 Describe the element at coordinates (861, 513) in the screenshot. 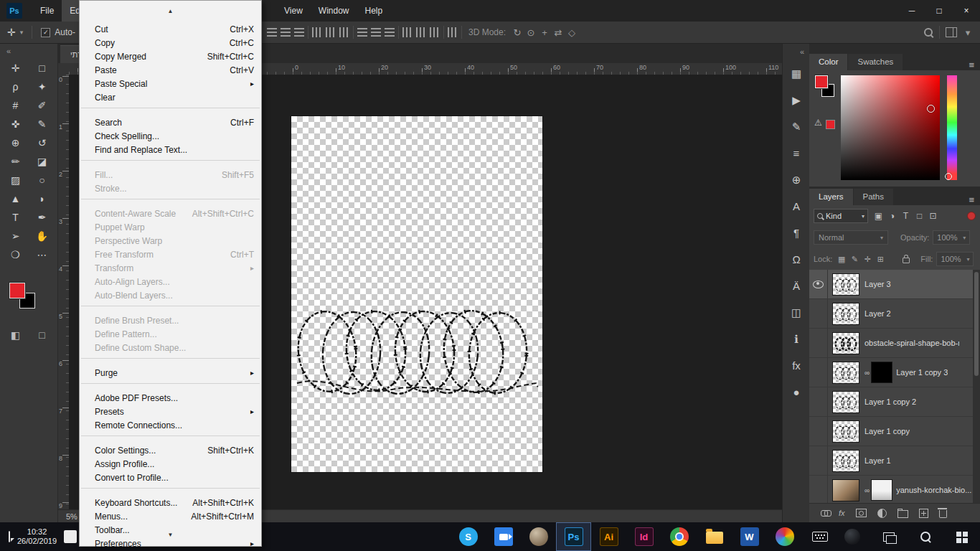

I see `add-mask-button` at that location.